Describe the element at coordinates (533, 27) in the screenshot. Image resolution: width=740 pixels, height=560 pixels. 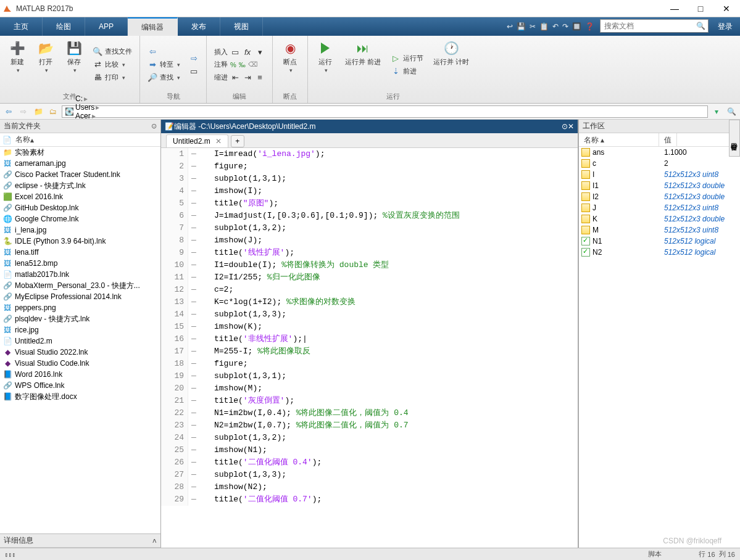
I see `qat-icon-2: ✂` at that location.